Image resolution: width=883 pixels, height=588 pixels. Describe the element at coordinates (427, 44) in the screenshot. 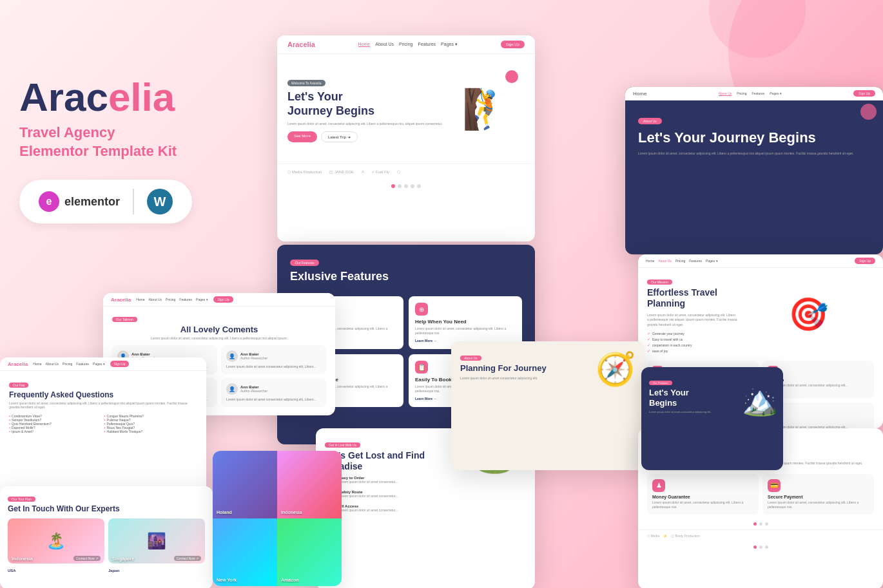

I see `nav-link-features: Features` at that location.